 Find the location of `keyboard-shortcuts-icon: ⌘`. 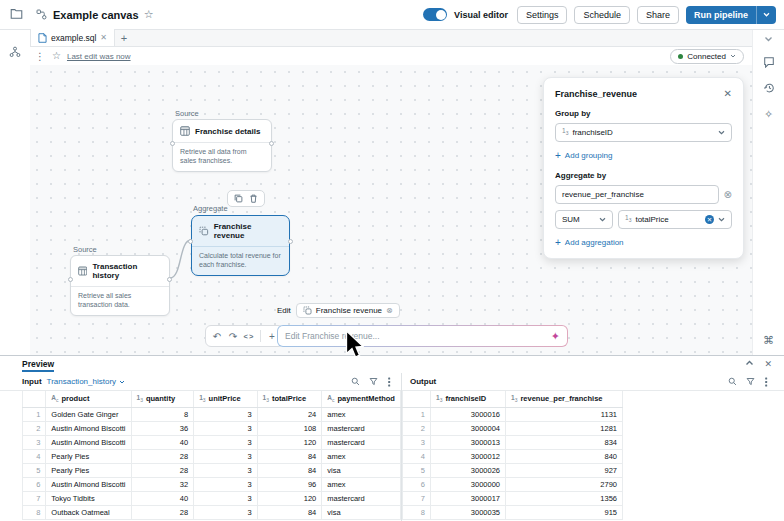

keyboard-shortcuts-icon: ⌘ is located at coordinates (768, 340).